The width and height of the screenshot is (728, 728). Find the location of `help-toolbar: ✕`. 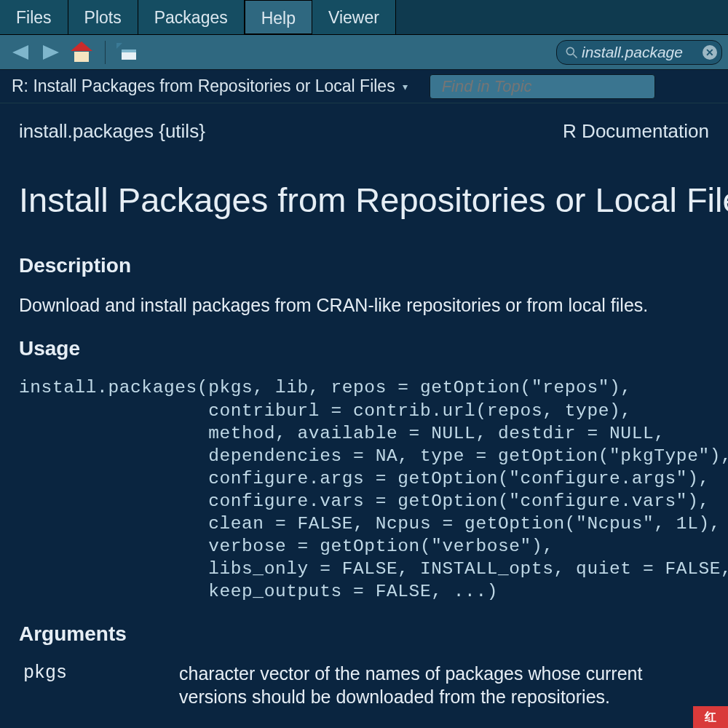

help-toolbar: ✕ is located at coordinates (364, 52).